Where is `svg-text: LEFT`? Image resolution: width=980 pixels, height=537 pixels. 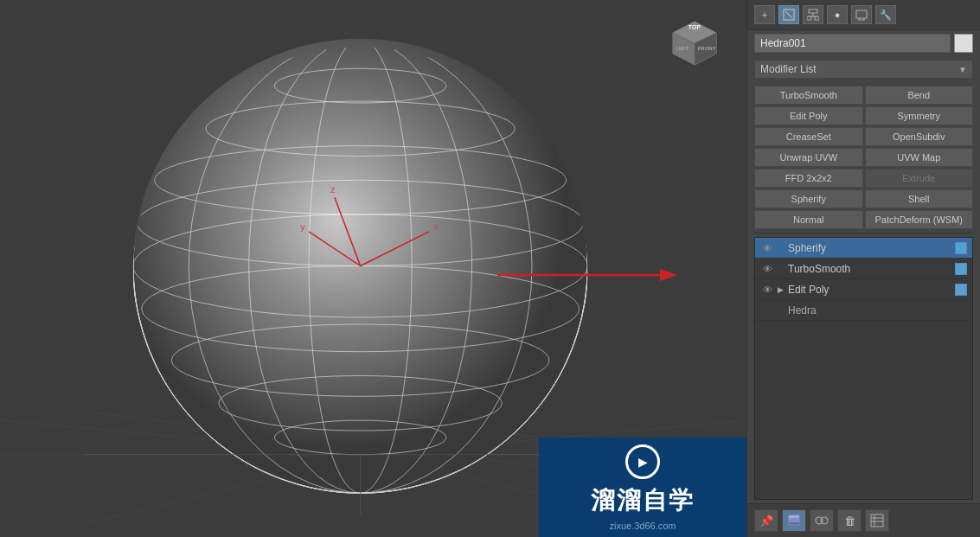
svg-text: LEFT is located at coordinates (683, 48).